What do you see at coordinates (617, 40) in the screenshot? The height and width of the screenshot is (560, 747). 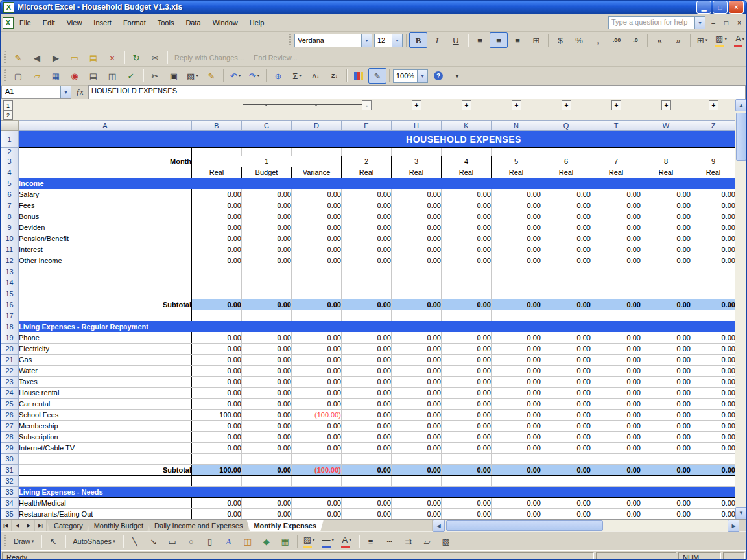 I see `increase-decimal-button: .00` at bounding box center [617, 40].